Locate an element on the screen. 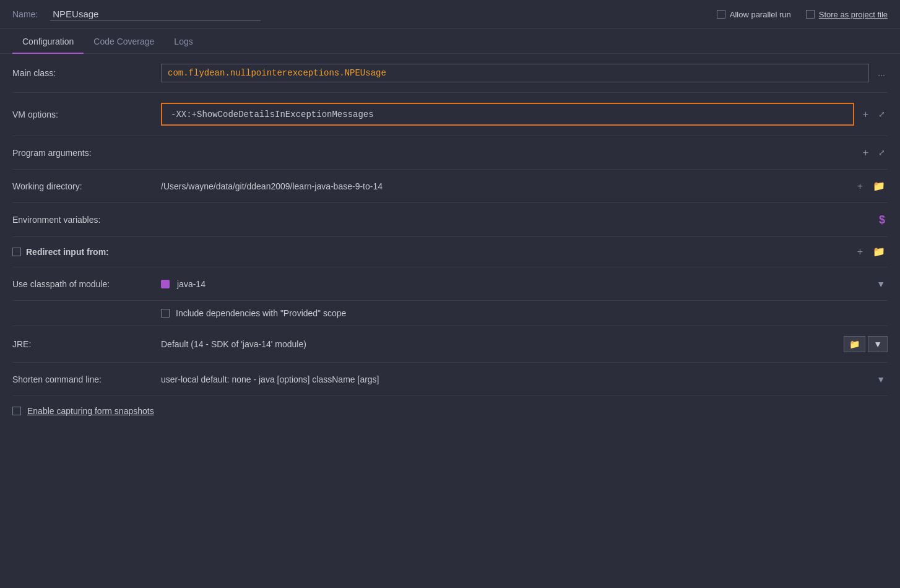  vm-options-row: VM options: -XX:+ShowCodeDetailsInExcept… is located at coordinates (450, 115).